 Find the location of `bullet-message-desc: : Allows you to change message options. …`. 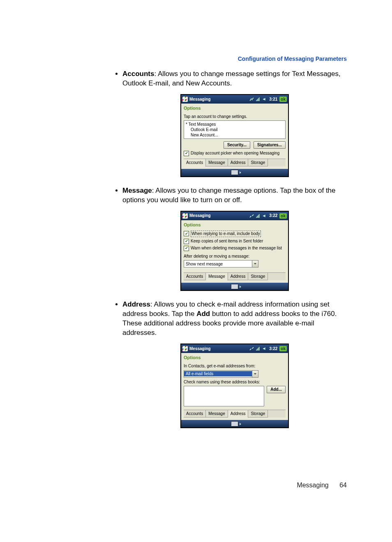

bullet-message-desc: : Allows you to change message options. … is located at coordinates (229, 195).